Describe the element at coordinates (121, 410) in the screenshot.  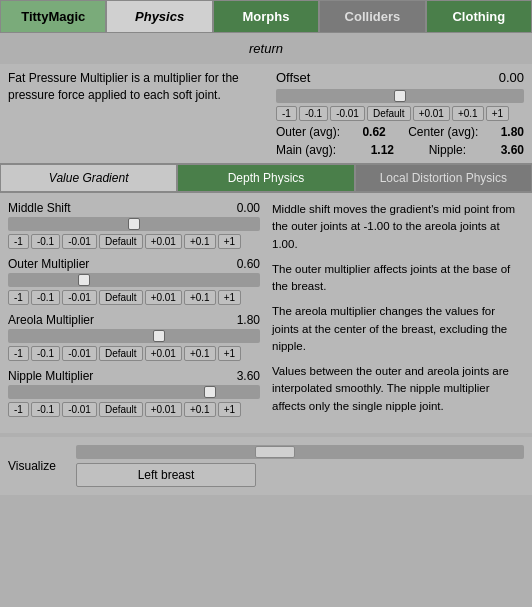
I see `nipple-mult-btn-default: Default` at that location.